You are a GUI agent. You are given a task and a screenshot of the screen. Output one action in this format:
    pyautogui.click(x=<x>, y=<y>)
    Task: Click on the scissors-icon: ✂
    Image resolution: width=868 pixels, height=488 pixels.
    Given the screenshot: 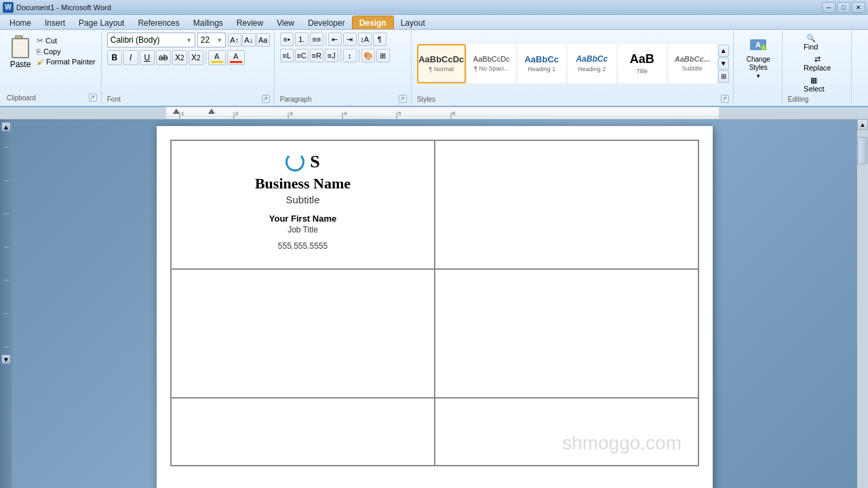 What is the action you would take?
    pyautogui.click(x=40, y=41)
    